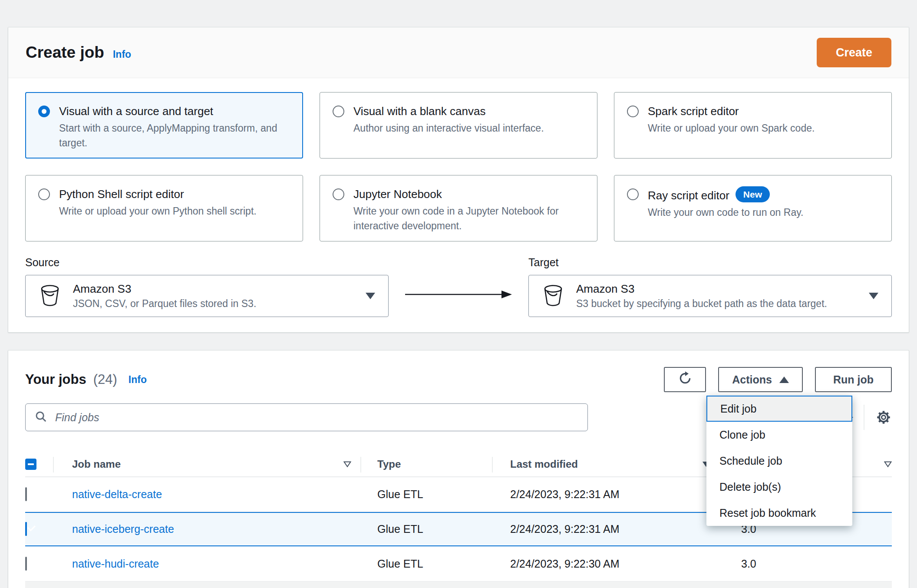 This screenshot has height=588, width=917. What do you see at coordinates (458, 371) in the screenshot?
I see `your-jobs-header: Your jobs (24) Info Actions R` at bounding box center [458, 371].